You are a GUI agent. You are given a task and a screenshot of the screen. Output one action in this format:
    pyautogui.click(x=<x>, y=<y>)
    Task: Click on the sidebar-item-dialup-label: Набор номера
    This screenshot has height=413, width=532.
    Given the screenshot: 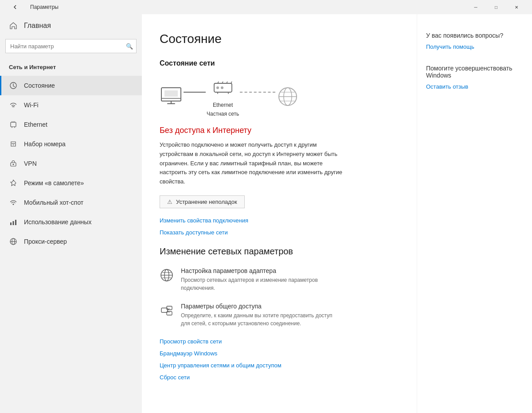 What is the action you would take?
    pyautogui.click(x=45, y=144)
    